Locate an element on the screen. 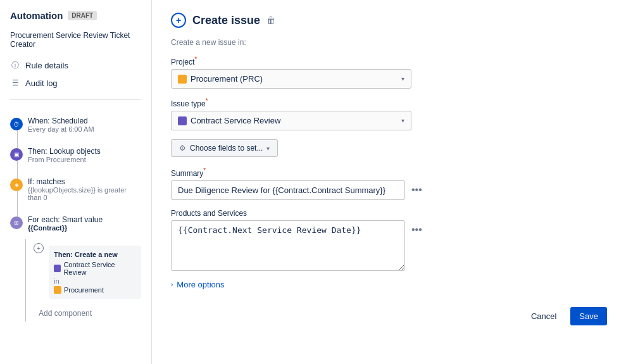 The width and height of the screenshot is (626, 364). foreach-label: For each: Smart value is located at coordinates (65, 220).